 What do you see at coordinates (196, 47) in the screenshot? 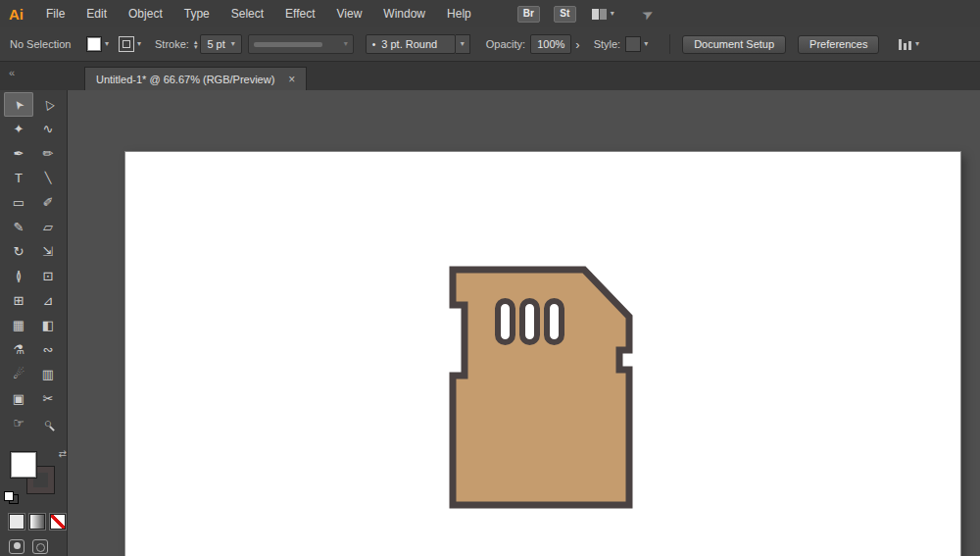
I see `stepper-down-icon: ▾` at bounding box center [196, 47].